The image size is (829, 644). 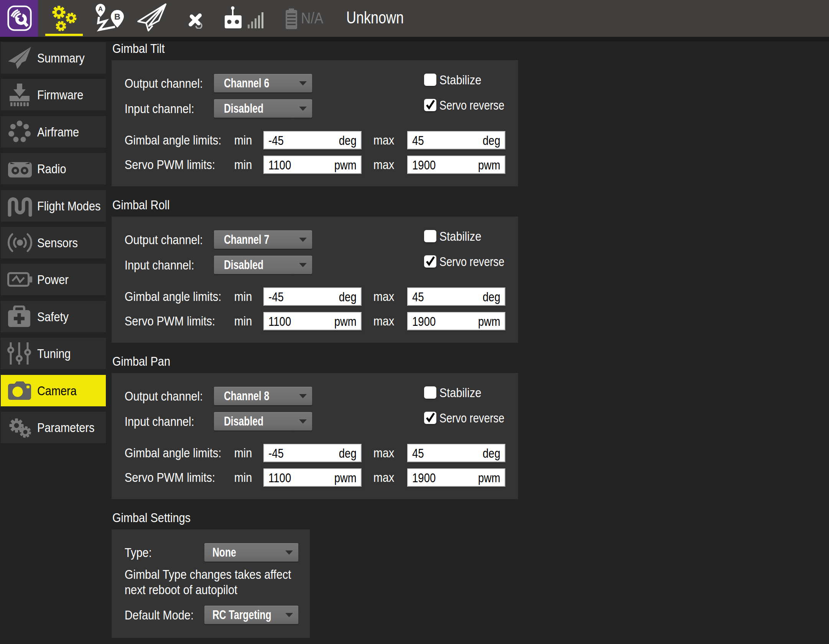 What do you see at coordinates (117, 17) in the screenshot?
I see `svg-text: B` at bounding box center [117, 17].